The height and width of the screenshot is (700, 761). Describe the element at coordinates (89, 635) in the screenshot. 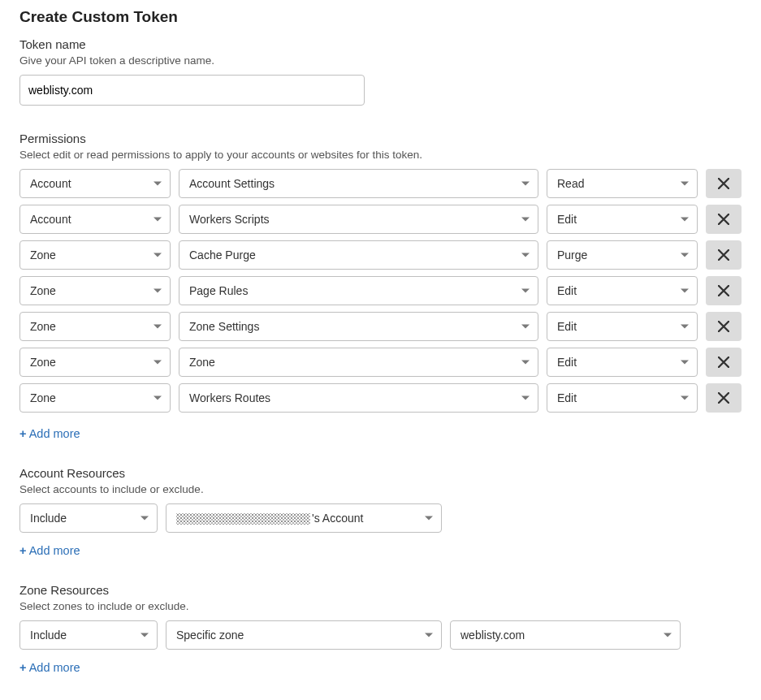

I see `zone-resource-mode-dropdown: Include` at that location.